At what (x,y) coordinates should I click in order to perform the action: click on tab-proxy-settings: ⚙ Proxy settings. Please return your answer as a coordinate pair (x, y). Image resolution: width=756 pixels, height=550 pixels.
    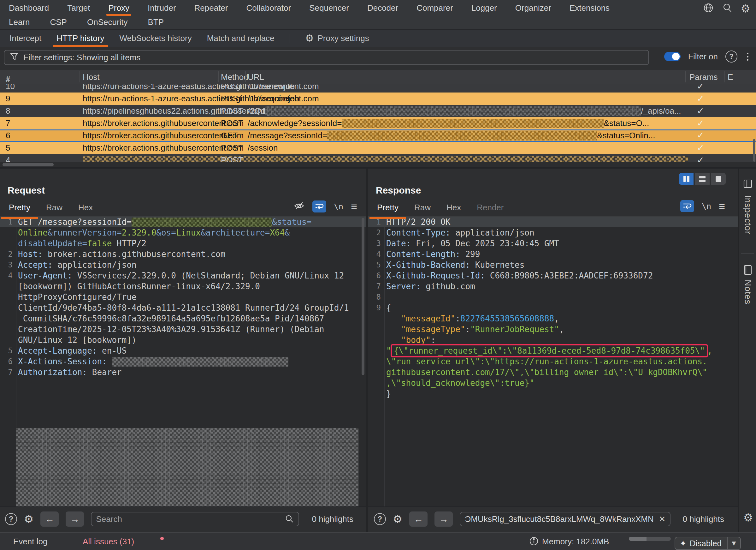
    Looking at the image, I should click on (337, 38).